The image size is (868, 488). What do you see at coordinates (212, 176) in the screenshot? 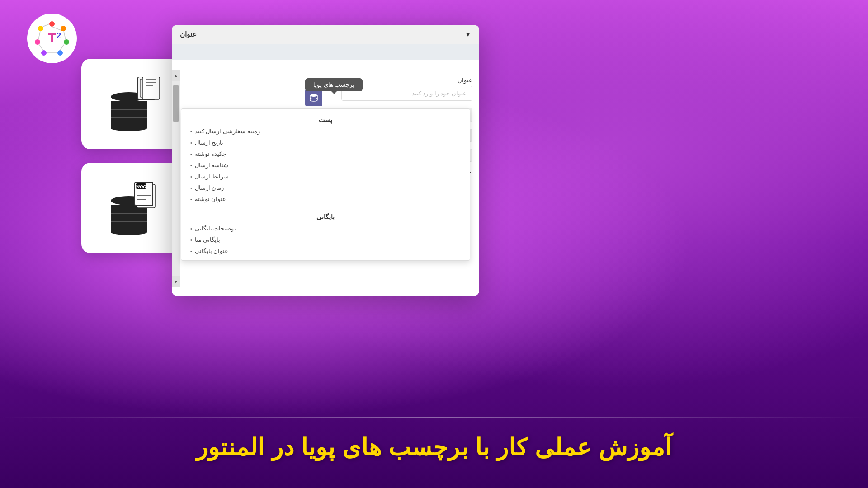
I see `menu-item-terms-text: شرایط ارسال` at bounding box center [212, 176].